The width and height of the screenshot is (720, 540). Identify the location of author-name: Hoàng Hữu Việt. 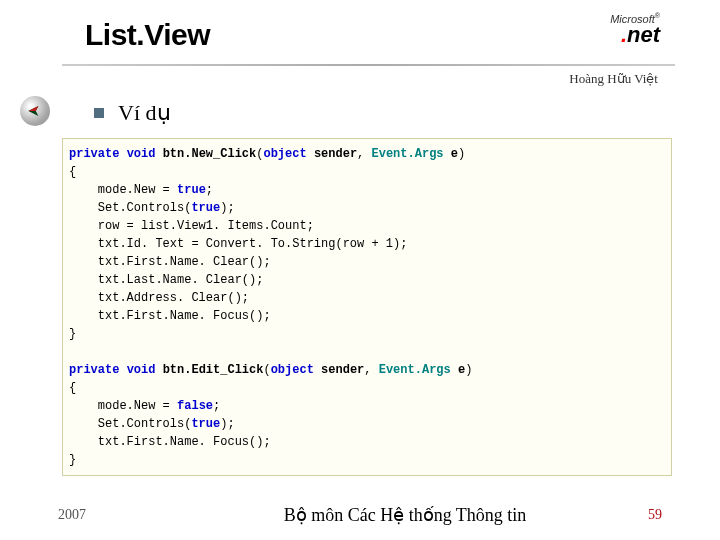
(614, 79).